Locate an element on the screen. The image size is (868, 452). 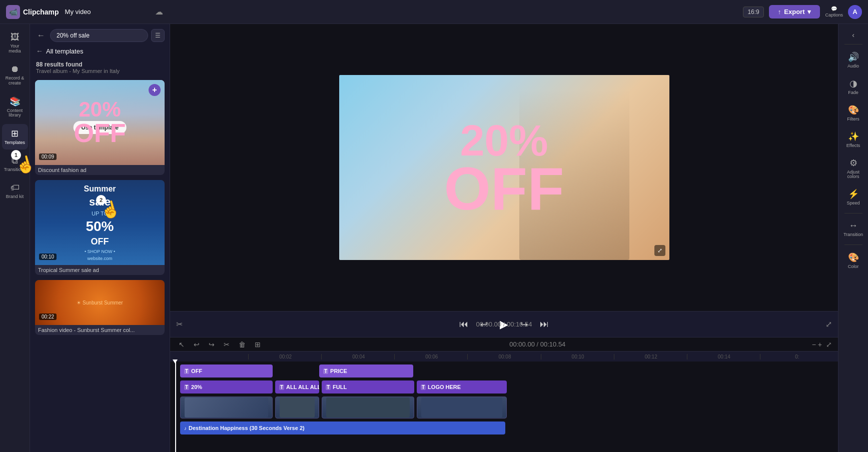
right-nav-label-transition: Transition is located at coordinates (853, 235).